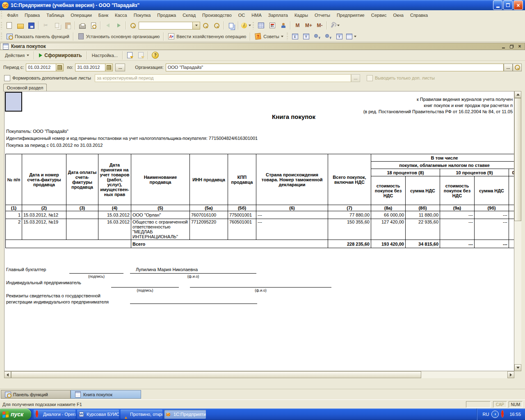  Describe the element at coordinates (269, 37) in the screenshot. I see `tips-button: ? Советы` at that location.